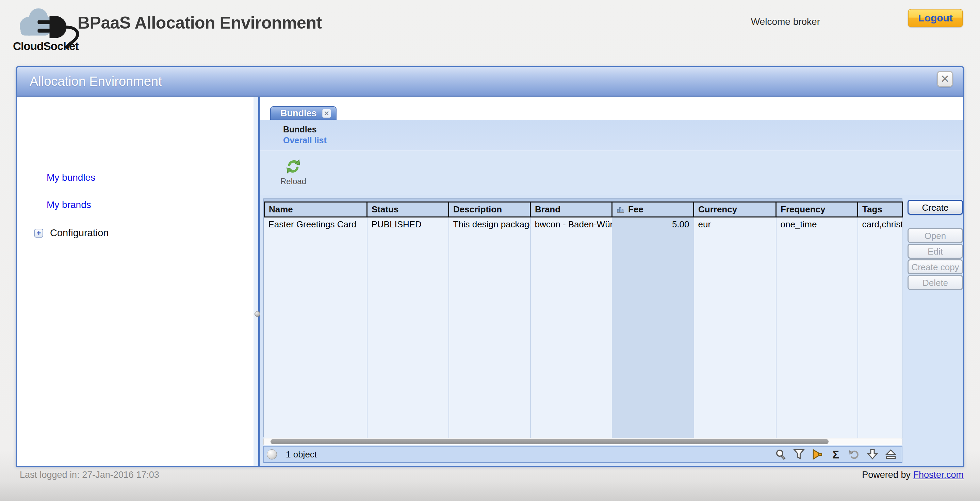 The width and height of the screenshot is (980, 501). Describe the element at coordinates (583, 454) in the screenshot. I see `status-bar: 1 object Σ` at that location.